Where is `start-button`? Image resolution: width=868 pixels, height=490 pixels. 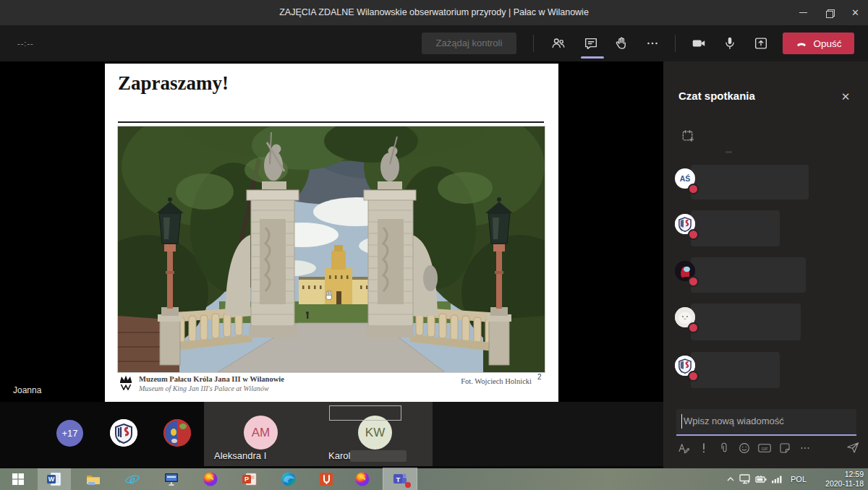 start-button is located at coordinates (18, 479).